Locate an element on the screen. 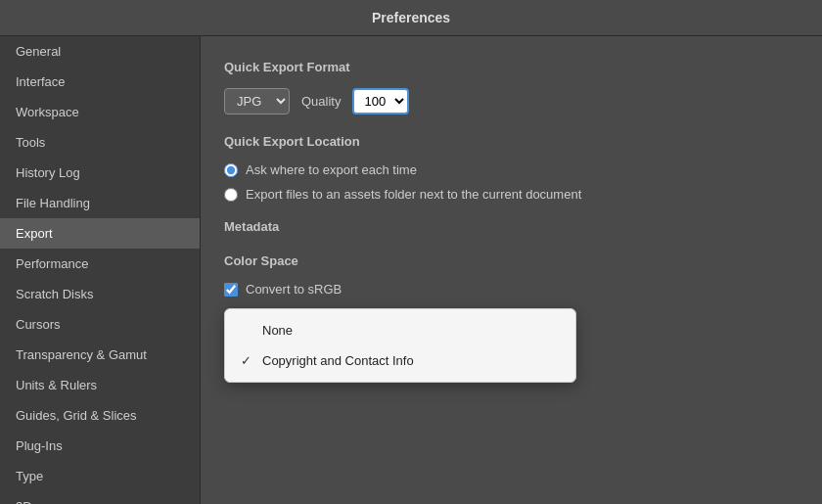  format-row: JPGPNGGIFSVG Quality 10090807060 is located at coordinates (511, 102).